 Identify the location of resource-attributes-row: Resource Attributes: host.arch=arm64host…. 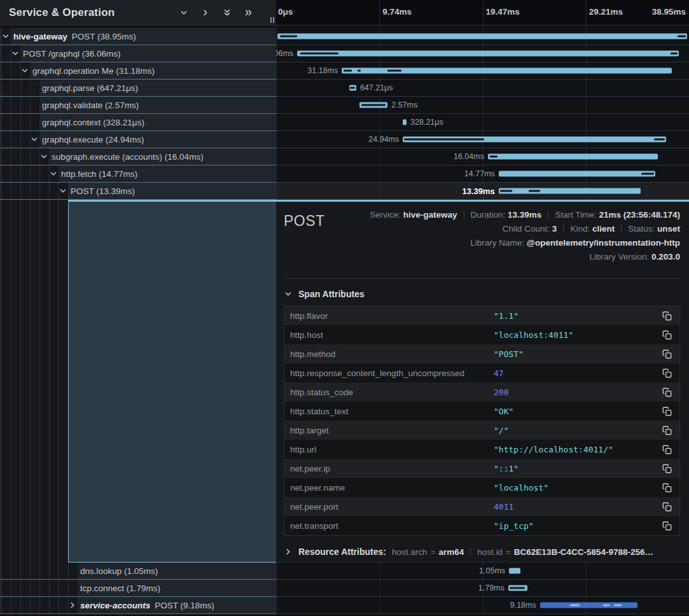
(482, 552).